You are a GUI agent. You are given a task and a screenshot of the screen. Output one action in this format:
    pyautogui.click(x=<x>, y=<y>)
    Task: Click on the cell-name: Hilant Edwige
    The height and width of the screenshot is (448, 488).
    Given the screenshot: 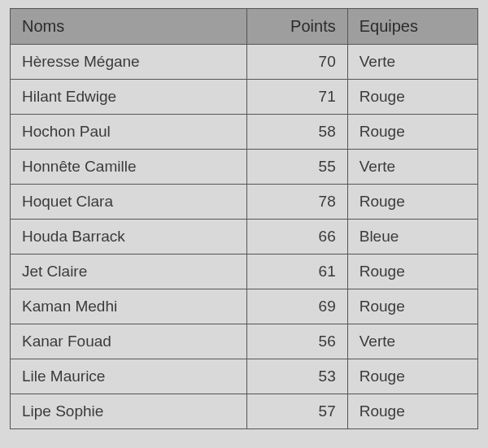 What is the action you would take?
    pyautogui.click(x=129, y=98)
    